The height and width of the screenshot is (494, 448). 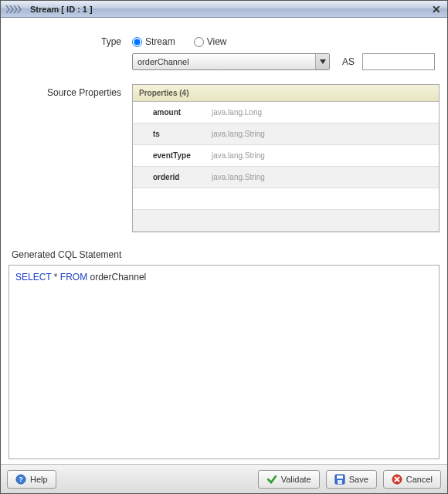 What do you see at coordinates (286, 134) in the screenshot?
I see `table-row: ts java.lang.String` at bounding box center [286, 134].